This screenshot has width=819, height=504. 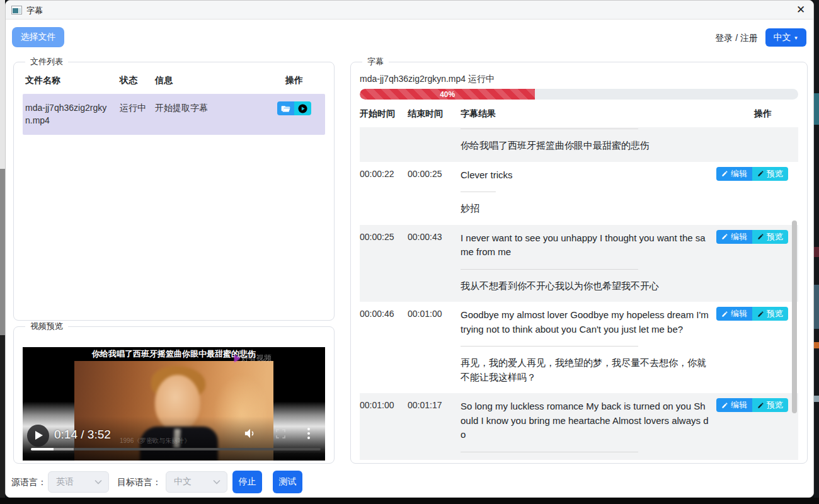 I want to click on taskbar-strip, so click(x=410, y=501).